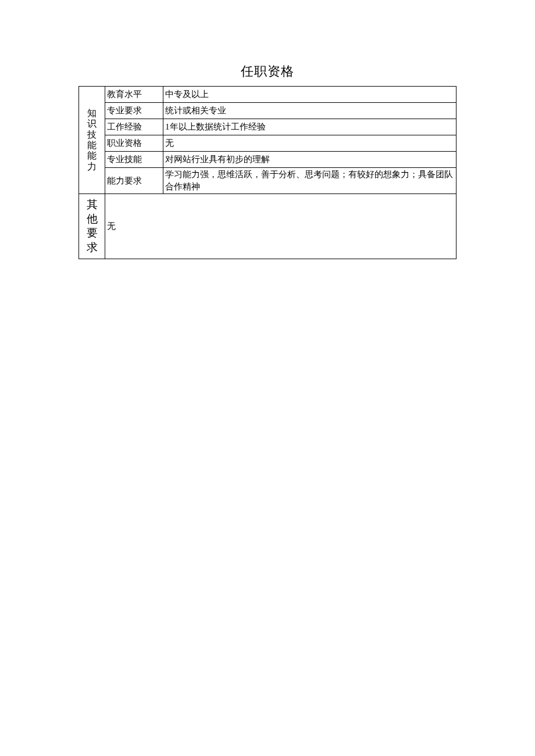 The image size is (535, 756). Describe the element at coordinates (310, 160) in the screenshot. I see `row-value: 对网站行业具有初步的理解` at that location.